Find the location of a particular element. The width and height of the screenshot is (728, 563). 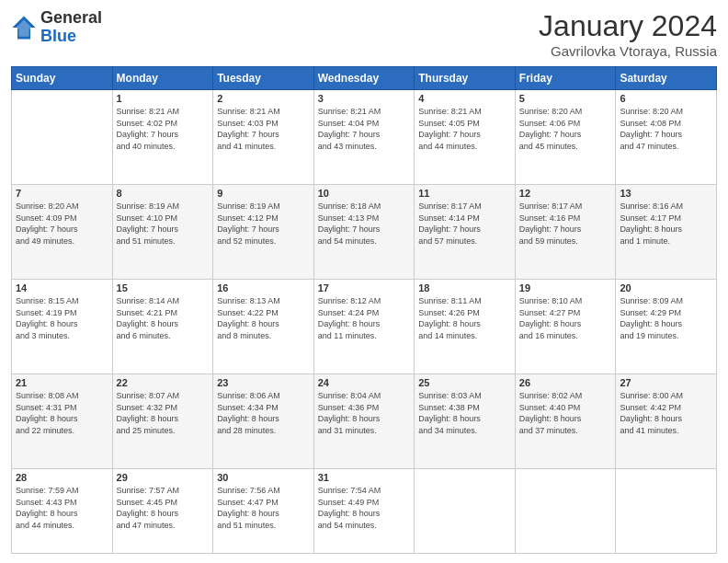

day-info: Sunrise: 8:13 AM Sunset: 4:22 PM Dayligh… is located at coordinates (263, 318).